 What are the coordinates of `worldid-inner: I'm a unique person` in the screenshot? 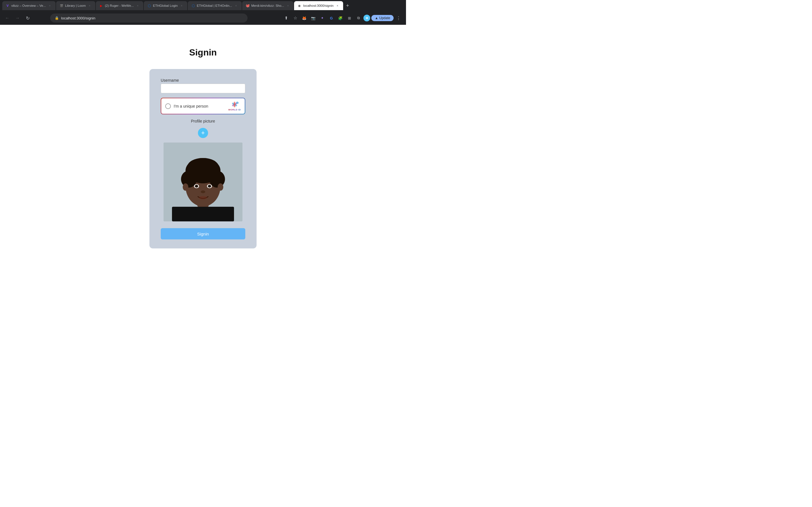 It's located at (203, 106).